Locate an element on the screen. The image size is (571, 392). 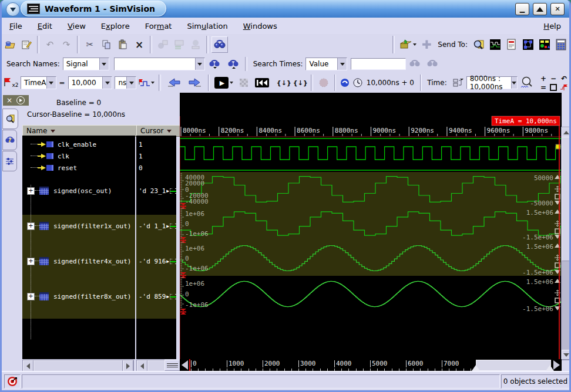
zoom-undo-button: ↶ is located at coordinates (564, 79).